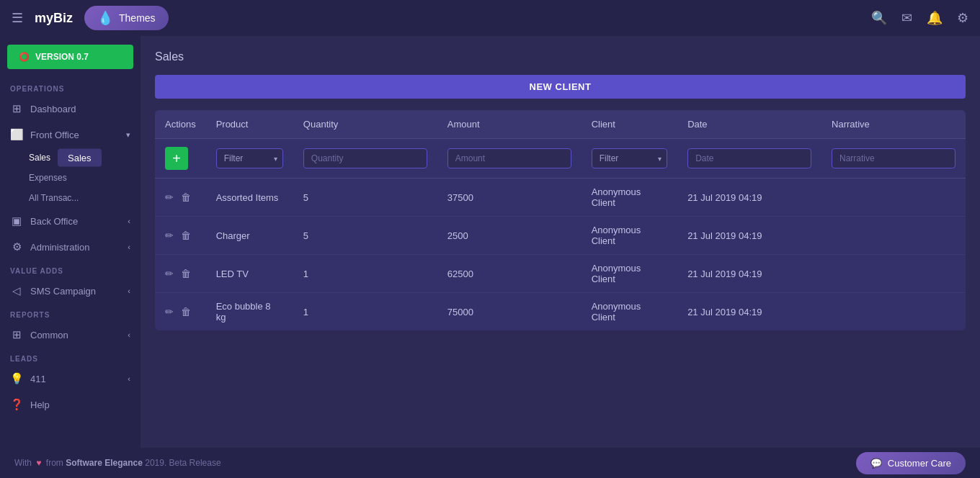 The width and height of the screenshot is (980, 478). Describe the element at coordinates (365, 158) in the screenshot. I see `quantity-filter-input` at that location.